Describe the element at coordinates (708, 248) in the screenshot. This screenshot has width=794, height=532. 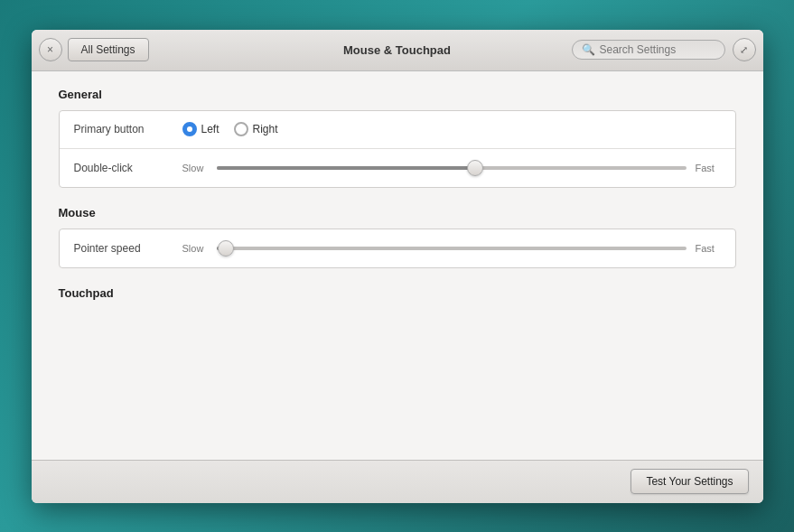
I see `pointer-speed-fast-label: Fast` at that location.